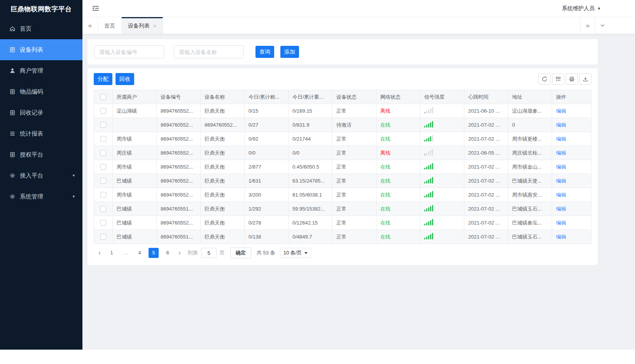 The height and width of the screenshot is (364, 635). I want to click on table-header-row: 所属商户设备编号设备名称今日/累计称...今日/累计重...设备状态网络状态信号…, so click(343, 97).